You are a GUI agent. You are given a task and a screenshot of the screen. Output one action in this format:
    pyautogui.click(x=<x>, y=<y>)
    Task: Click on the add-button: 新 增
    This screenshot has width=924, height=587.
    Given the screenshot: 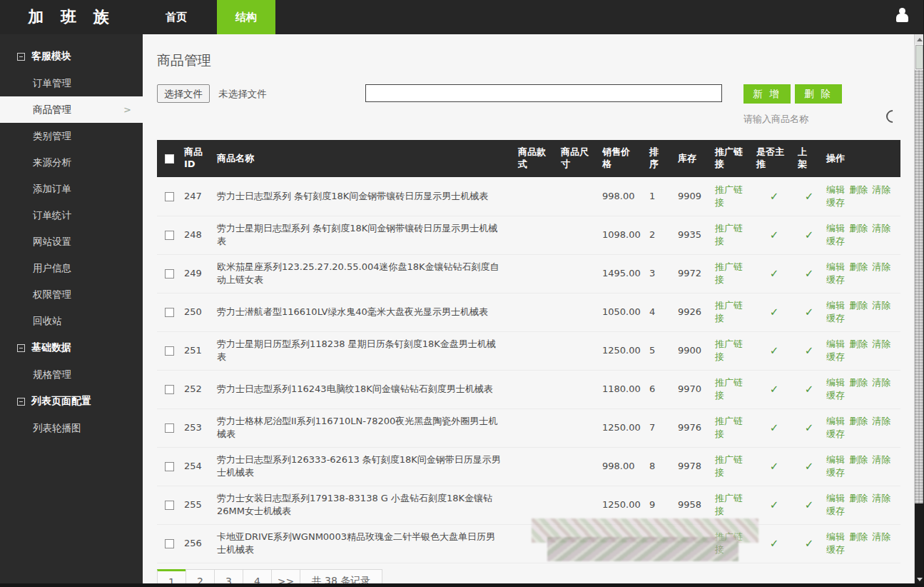 What is the action you would take?
    pyautogui.click(x=767, y=94)
    